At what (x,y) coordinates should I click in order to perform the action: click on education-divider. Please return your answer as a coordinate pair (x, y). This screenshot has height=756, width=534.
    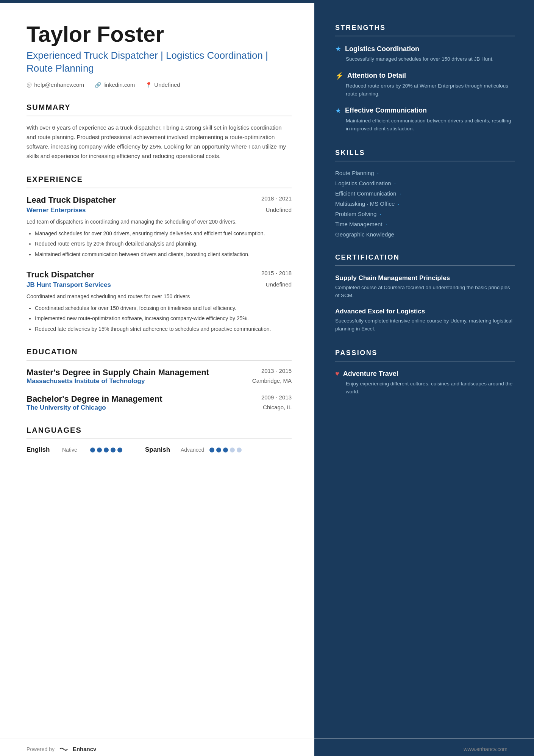
    Looking at the image, I should click on (159, 360).